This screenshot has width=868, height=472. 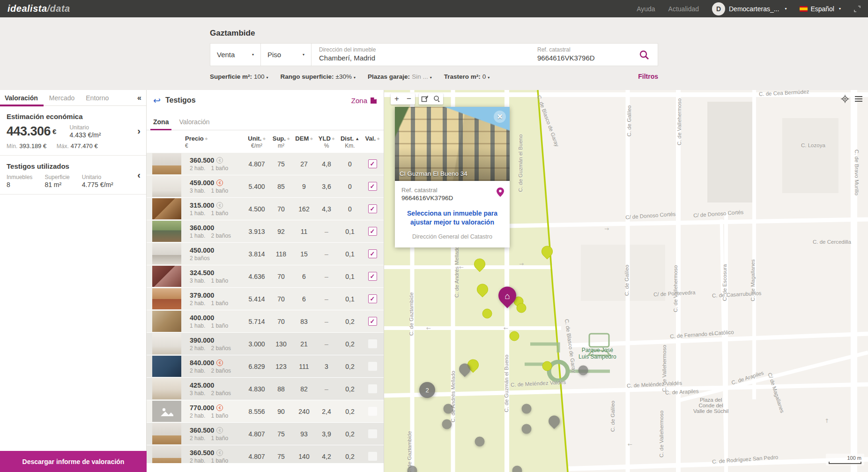 I want to click on zoom-out-button: −, so click(x=409, y=99).